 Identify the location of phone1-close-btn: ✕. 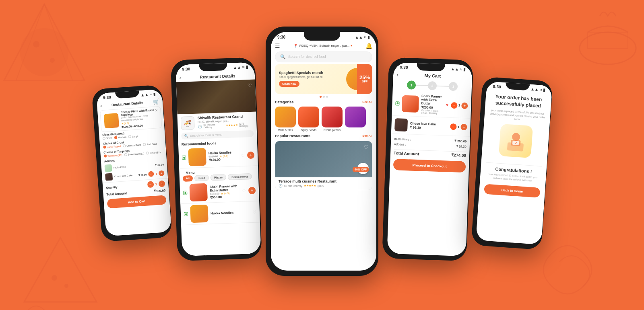
(156, 110).